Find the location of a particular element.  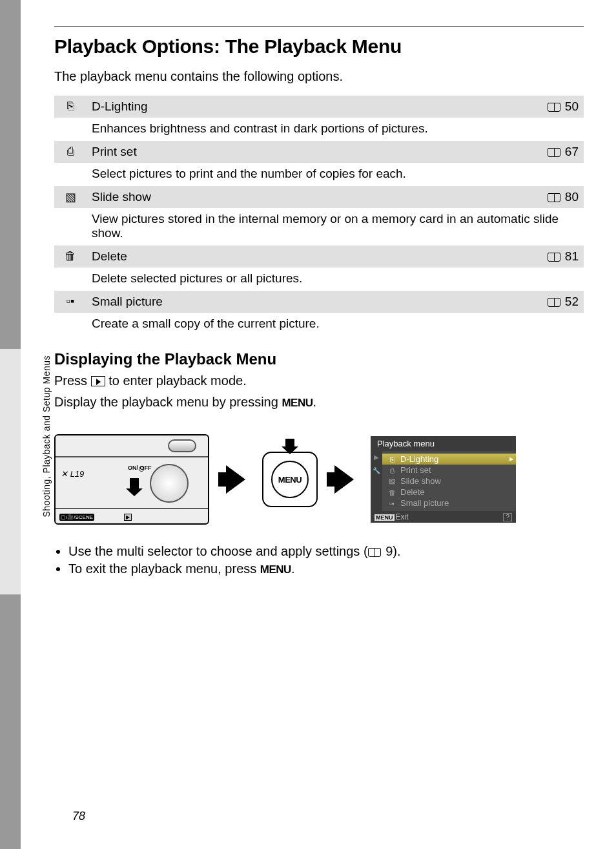

shutter-icon is located at coordinates (182, 446).